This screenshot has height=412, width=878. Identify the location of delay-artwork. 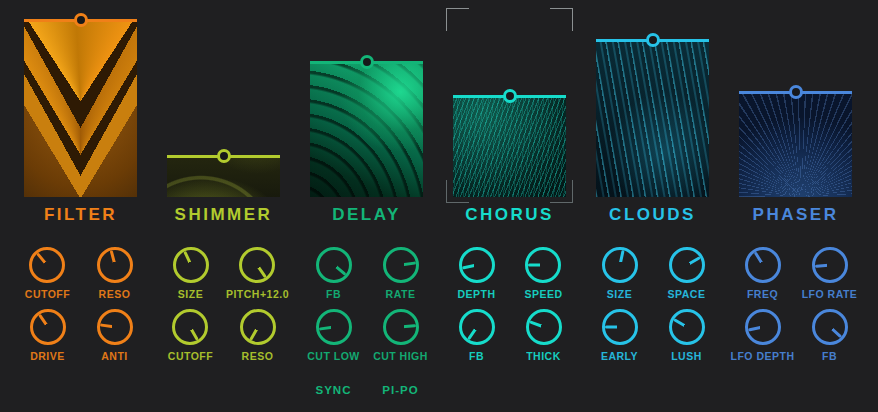
(366, 130).